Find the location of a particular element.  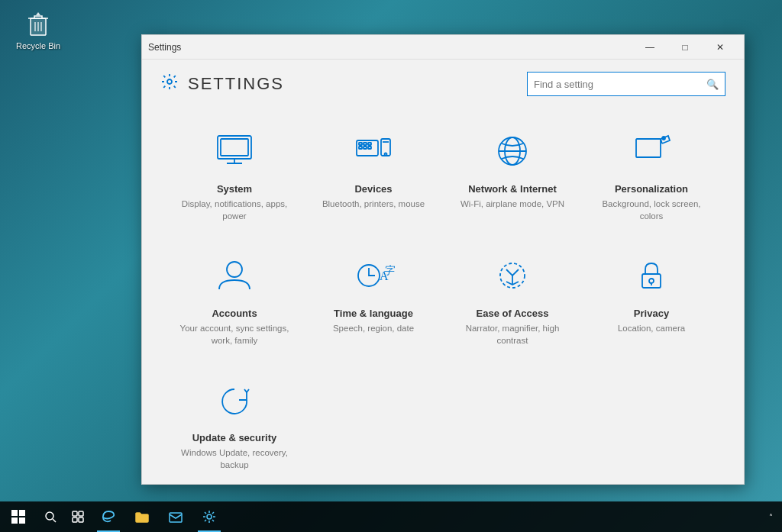

svg-text: 字 is located at coordinates (389, 270).